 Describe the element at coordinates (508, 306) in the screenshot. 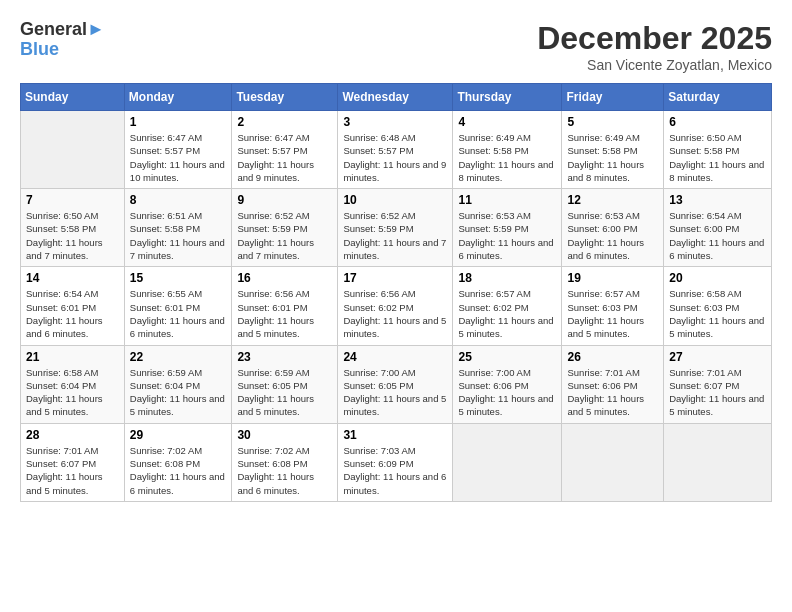

I see `calendar-cell: 18 Sunrise: 6:57 AM Sunset: 6:02 PM Dayl…` at that location.